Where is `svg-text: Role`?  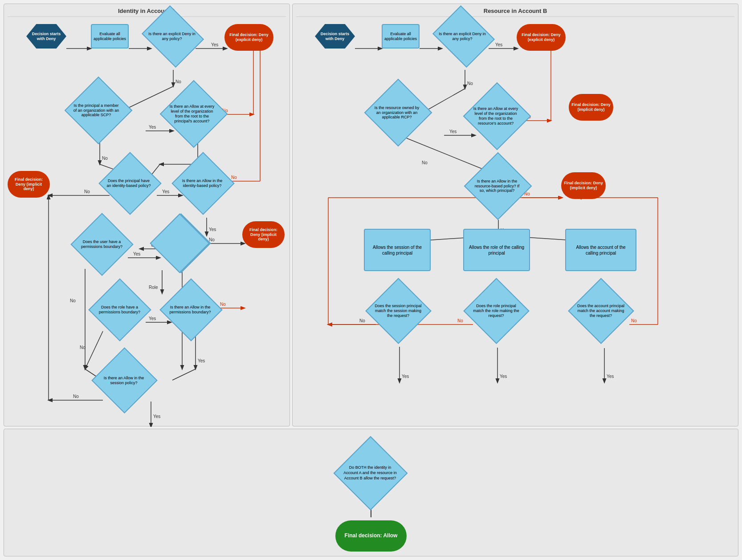
svg-text: Role is located at coordinates (153, 288).